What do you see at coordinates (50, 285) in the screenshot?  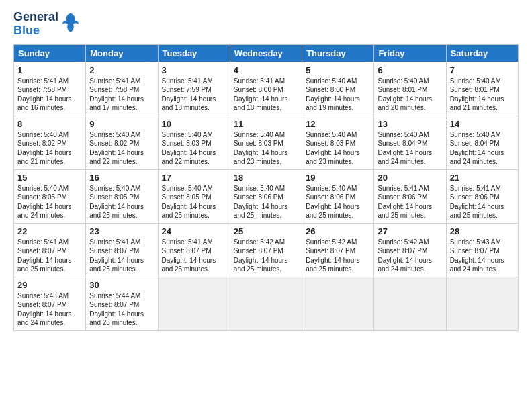 I see `day-number: 29` at bounding box center [50, 285].